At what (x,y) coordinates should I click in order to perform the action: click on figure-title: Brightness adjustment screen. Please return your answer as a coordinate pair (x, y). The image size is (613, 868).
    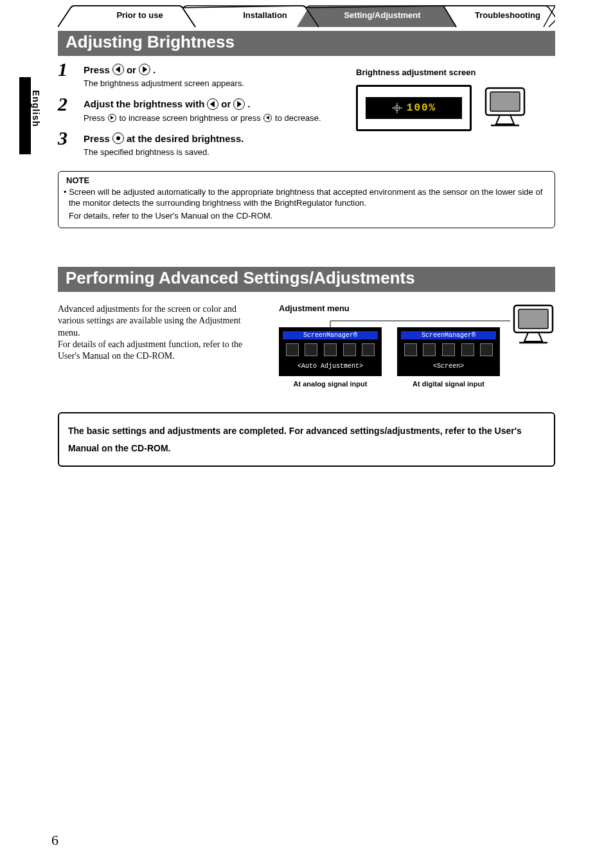
    Looking at the image, I should click on (456, 72).